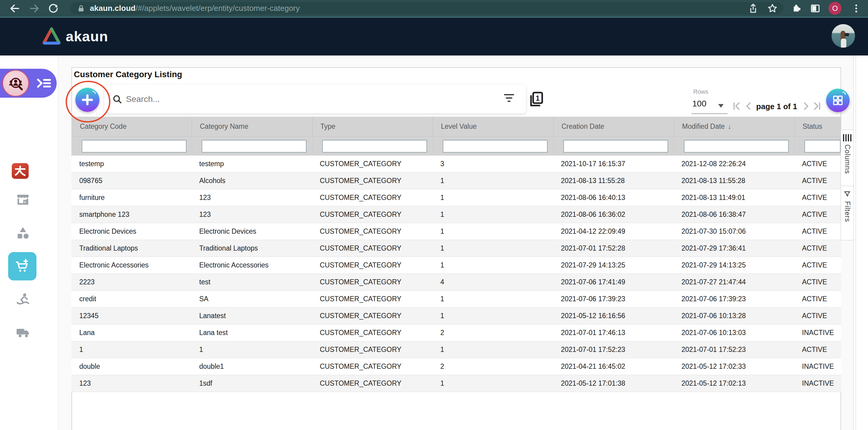 The height and width of the screenshot is (430, 868). What do you see at coordinates (862, 243) in the screenshot?
I see `scrollbar-gutter` at bounding box center [862, 243].